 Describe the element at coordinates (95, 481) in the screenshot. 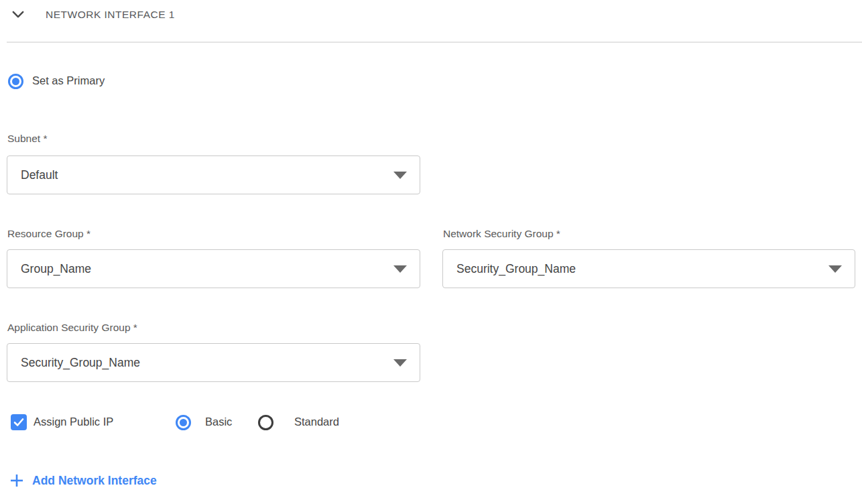

I see `add-network-interface-label: Add Network Interface` at that location.